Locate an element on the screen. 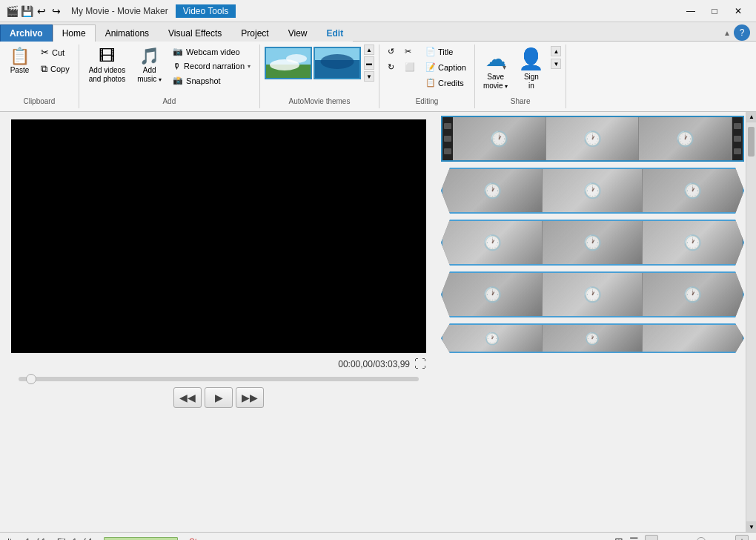 The width and height of the screenshot is (756, 540). zoom-thumb is located at coordinates (701, 539).